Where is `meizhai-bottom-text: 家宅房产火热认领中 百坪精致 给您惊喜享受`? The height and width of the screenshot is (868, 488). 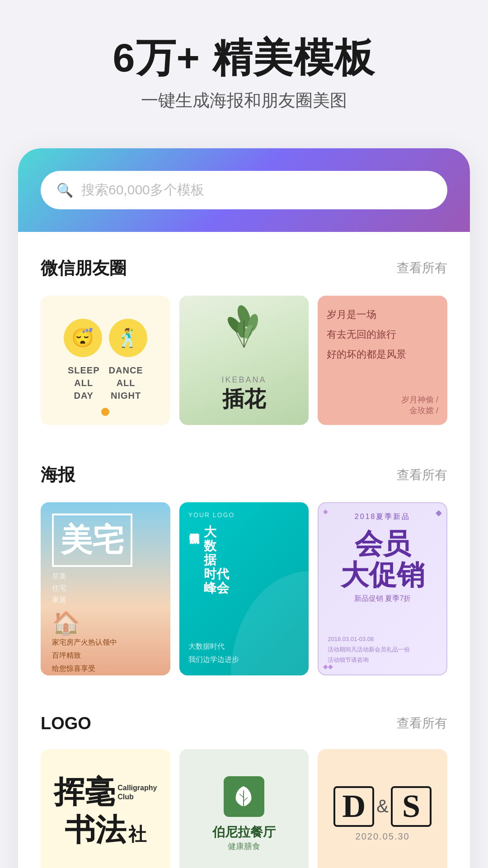 meizhai-bottom-text: 家宅房产火热认领中 百坪精致 给您惊喜享受 is located at coordinates (106, 656).